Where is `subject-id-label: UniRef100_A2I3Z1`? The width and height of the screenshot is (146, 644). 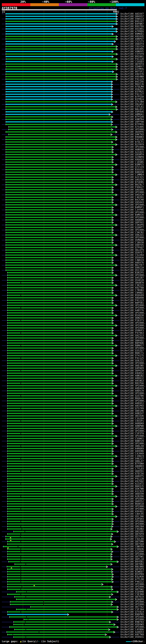
subject-id-label: UniRef100_A2I3Z1 is located at coordinates (132, 178).